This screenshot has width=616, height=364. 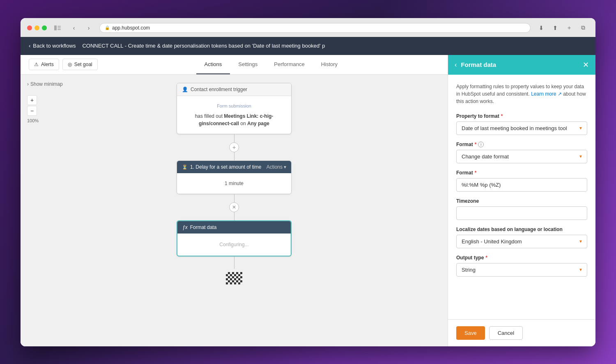 What do you see at coordinates (226, 167) in the screenshot?
I see `delay-header-label: 1. Delay for a set amount of time` at bounding box center [226, 167].